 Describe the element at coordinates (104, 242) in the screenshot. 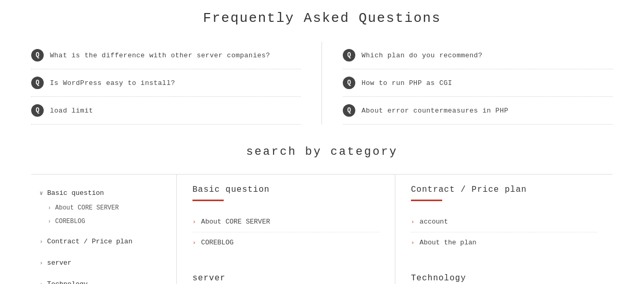

I see `sidebar-item-contract-/-price-plan: › Contract / Price plan` at that location.